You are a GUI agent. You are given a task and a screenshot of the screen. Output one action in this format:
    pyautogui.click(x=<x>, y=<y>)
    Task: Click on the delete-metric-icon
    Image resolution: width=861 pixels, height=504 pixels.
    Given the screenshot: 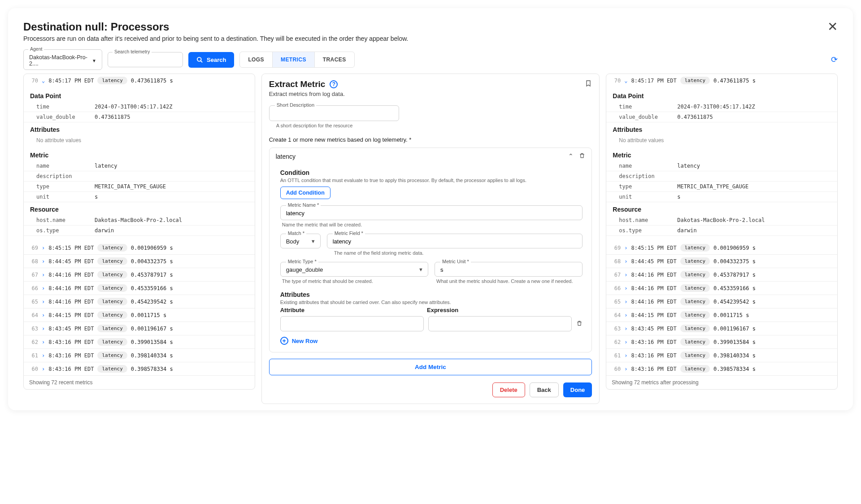 What is the action you would take?
    pyautogui.click(x=582, y=156)
    